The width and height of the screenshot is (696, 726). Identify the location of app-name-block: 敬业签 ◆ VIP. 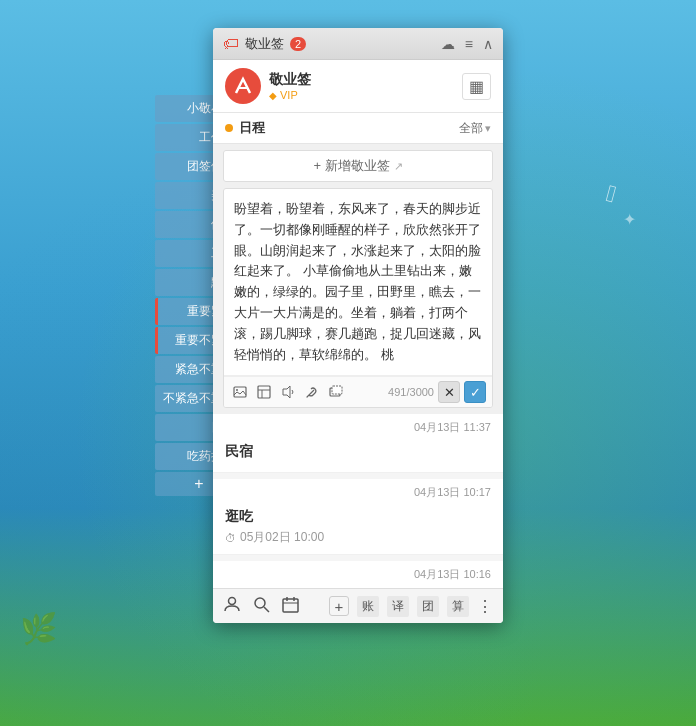
(290, 86).